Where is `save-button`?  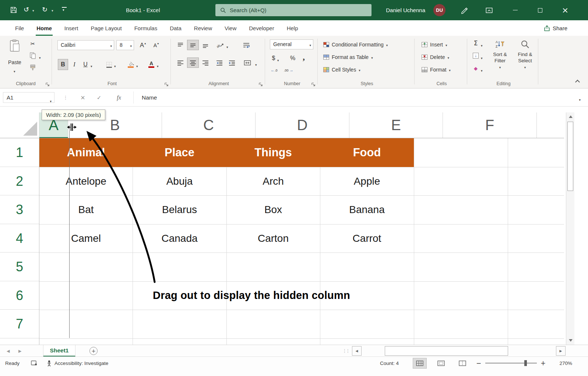
save-button is located at coordinates (14, 11).